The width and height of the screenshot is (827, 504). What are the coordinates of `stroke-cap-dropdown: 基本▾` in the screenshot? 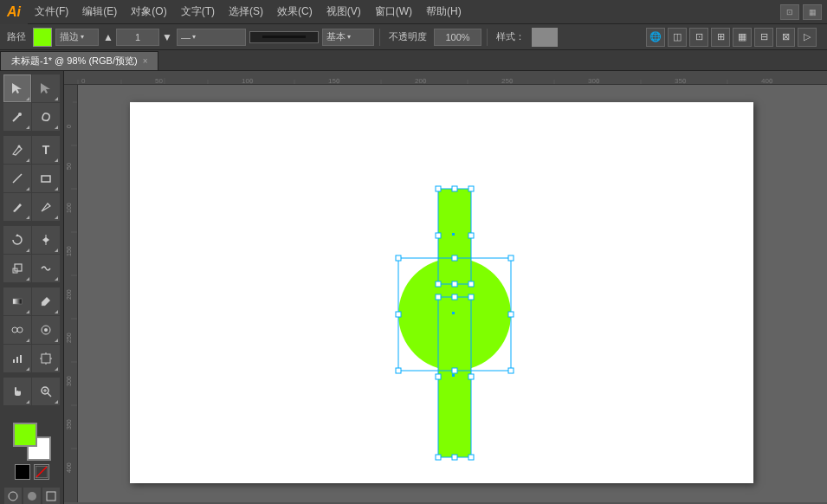 It's located at (348, 37).